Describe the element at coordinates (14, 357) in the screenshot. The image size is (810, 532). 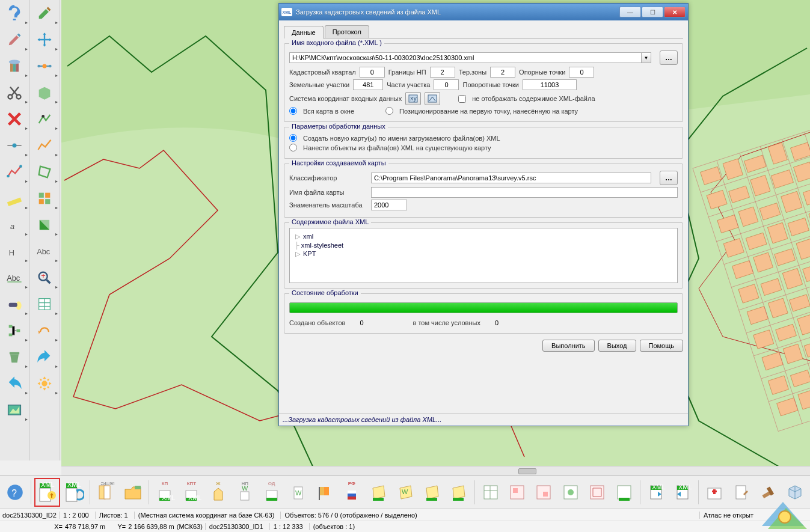
I see `trash-tool-icon: ▸` at that location.